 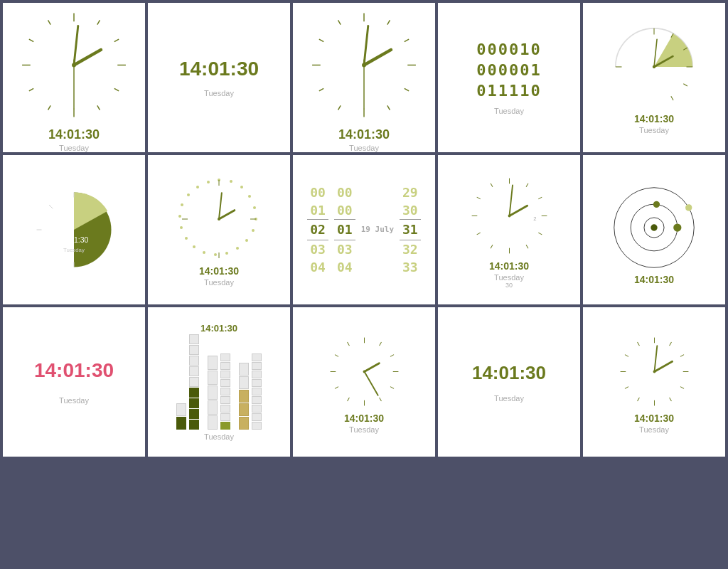 What do you see at coordinates (219, 329) in the screenshot?
I see `time-display-bar: 14:01:30` at bounding box center [219, 329].